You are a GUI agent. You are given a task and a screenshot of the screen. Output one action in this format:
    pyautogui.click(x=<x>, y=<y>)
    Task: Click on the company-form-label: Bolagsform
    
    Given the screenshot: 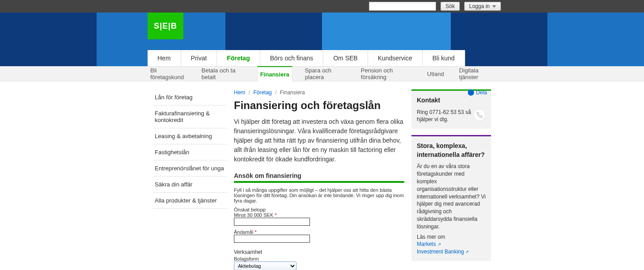 What is the action you would take?
    pyautogui.click(x=319, y=259)
    